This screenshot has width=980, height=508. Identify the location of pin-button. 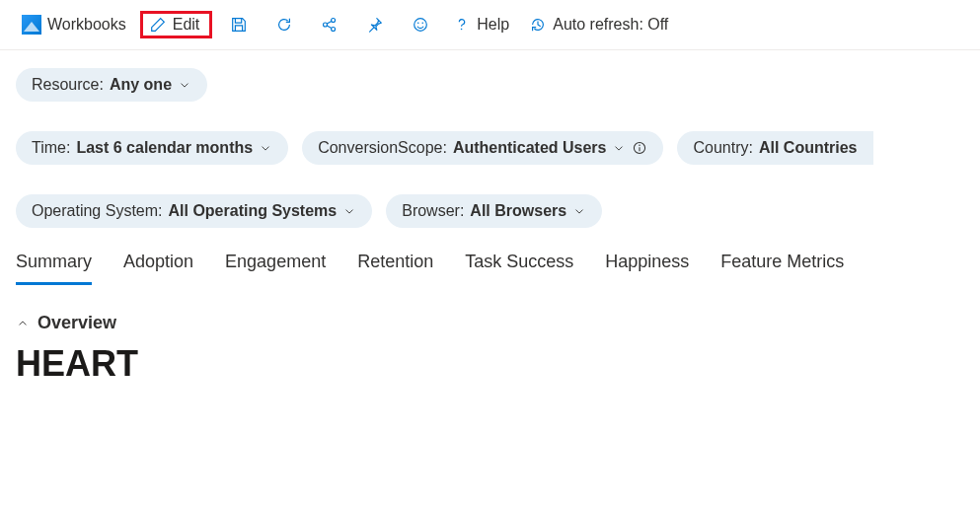
(375, 25).